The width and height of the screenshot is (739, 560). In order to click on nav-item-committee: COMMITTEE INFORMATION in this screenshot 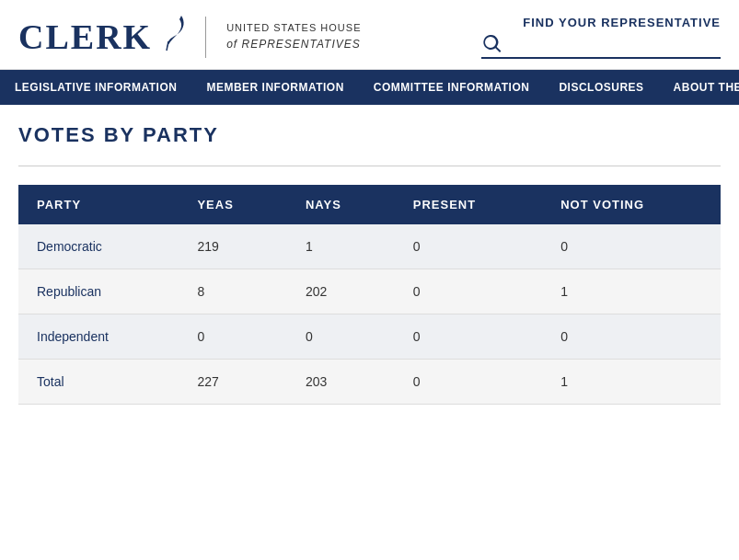, I will do `click(452, 87)`.